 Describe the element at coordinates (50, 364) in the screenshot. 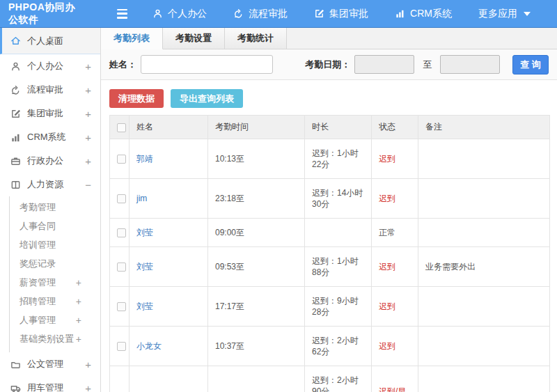

I see `sidebar-item-7: 公文管理+` at that location.